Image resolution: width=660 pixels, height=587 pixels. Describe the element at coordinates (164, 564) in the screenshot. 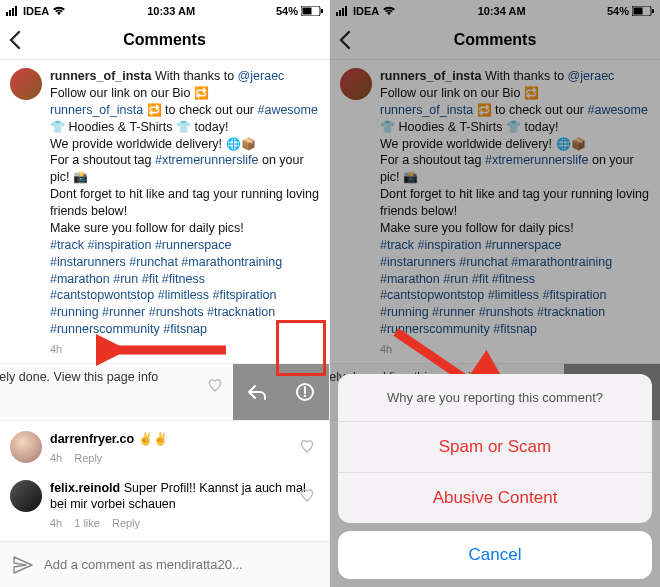

I see `comment-composer` at that location.